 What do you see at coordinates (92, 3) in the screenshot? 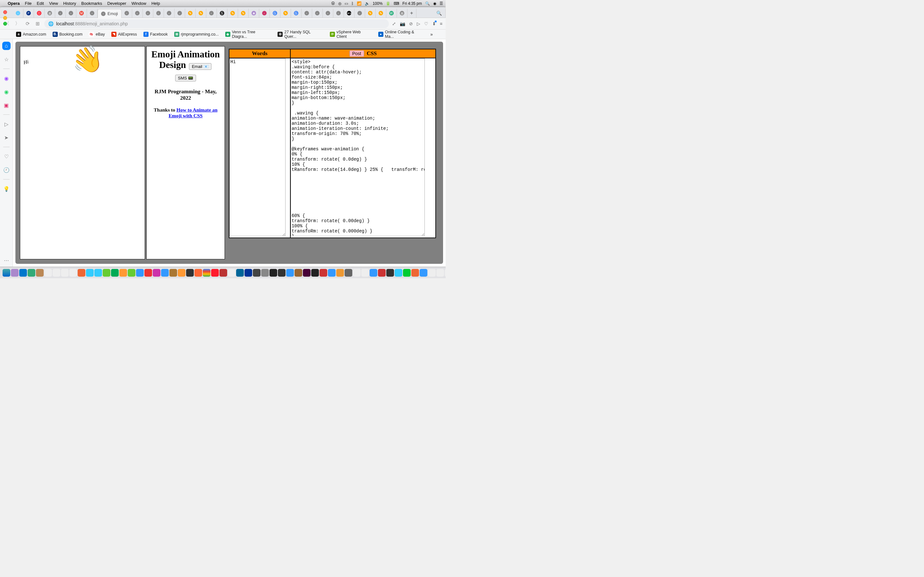
I see `menu-bookmarks: Bookmarks` at bounding box center [92, 3].